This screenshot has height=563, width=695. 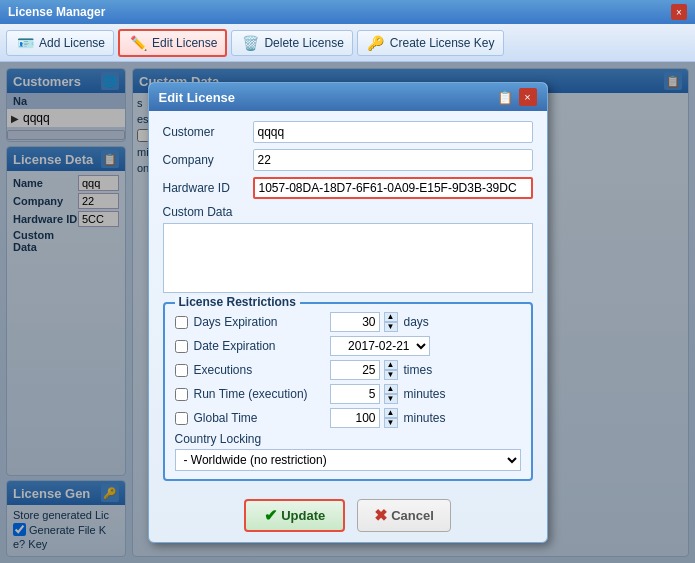 What do you see at coordinates (442, 43) in the screenshot?
I see `create-license-key-label: Create License Key` at bounding box center [442, 43].